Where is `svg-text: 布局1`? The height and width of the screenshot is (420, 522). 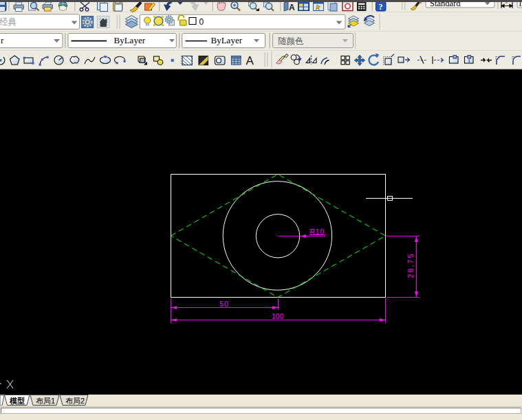 svg-text: 布局1 is located at coordinates (45, 401).